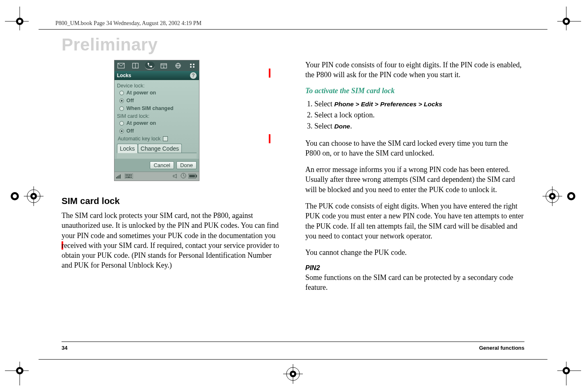 The image size is (586, 392). What do you see at coordinates (164, 66) in the screenshot?
I see `calendar-icon: 1` at bounding box center [164, 66].